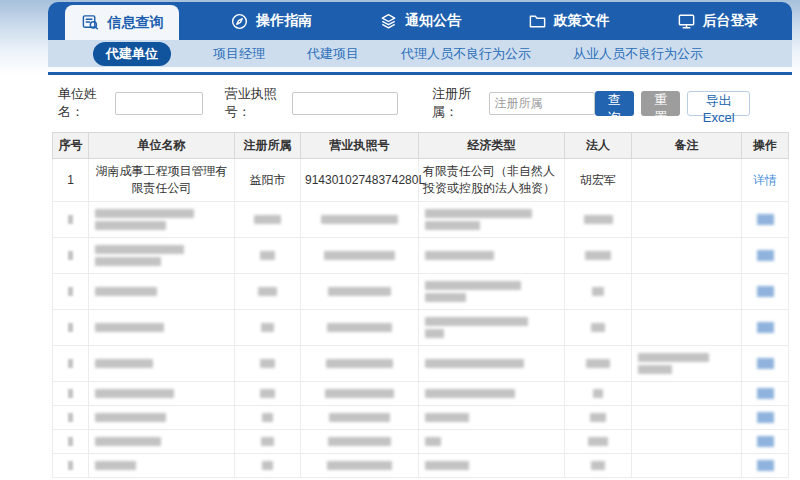 This screenshot has width=800, height=480. What do you see at coordinates (660, 104) in the screenshot?
I see `reset-button: 重置` at bounding box center [660, 104].